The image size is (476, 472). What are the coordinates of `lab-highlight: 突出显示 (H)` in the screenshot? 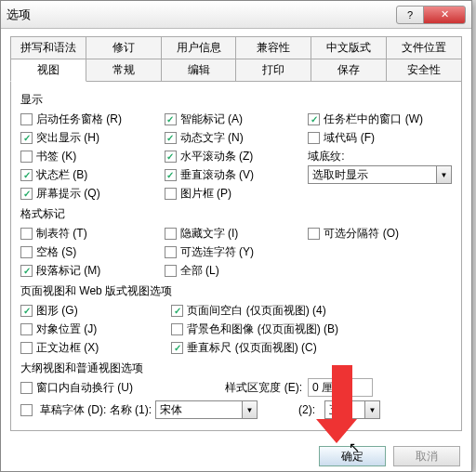 It's located at (68, 138).